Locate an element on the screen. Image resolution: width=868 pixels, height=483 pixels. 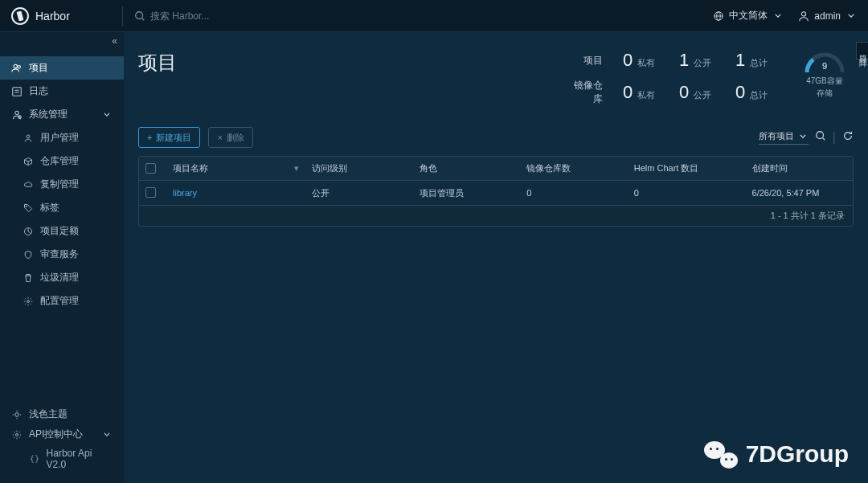
cell-repos: 0 is located at coordinates (574, 193).